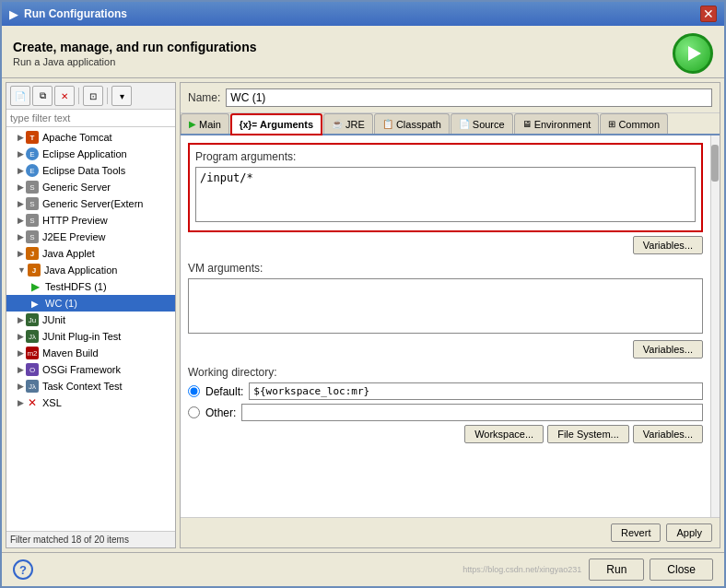 Image resolution: width=726 pixels, height=588 pixels. What do you see at coordinates (90, 403) in the screenshot?
I see `tree-item-xsl: ▶ ✕ XSL` at bounding box center [90, 403].